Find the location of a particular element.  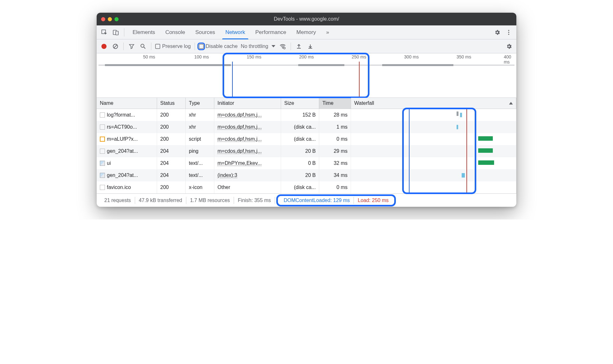

inspect-icon is located at coordinates (104, 32).